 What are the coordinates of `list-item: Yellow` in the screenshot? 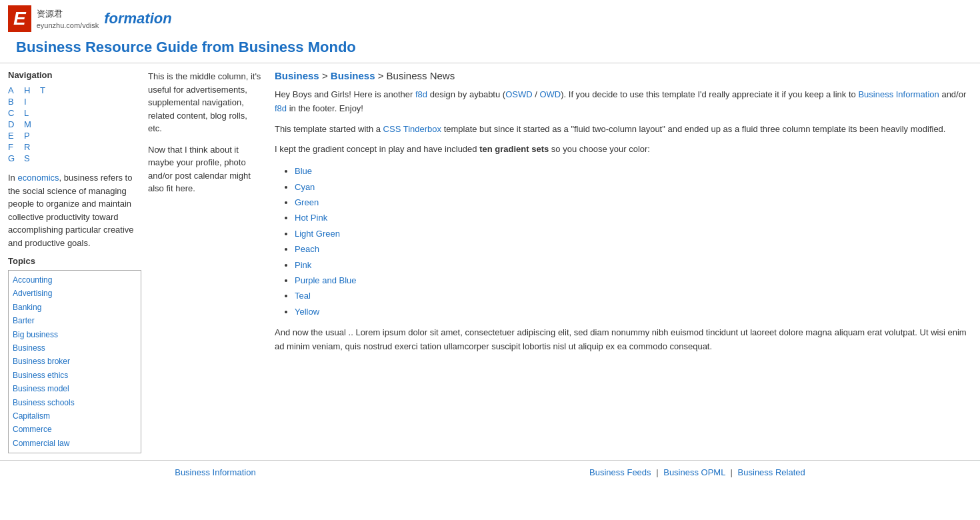 It's located at (633, 312).